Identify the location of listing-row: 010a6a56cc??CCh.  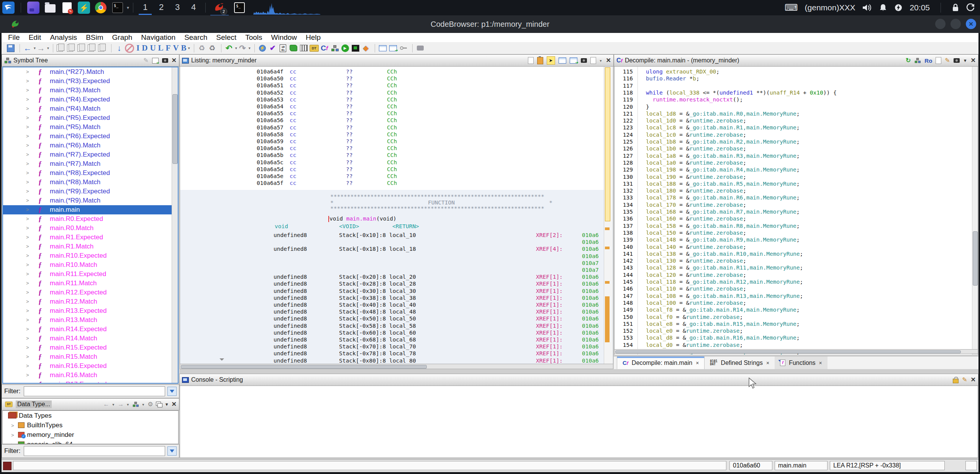
(397, 120).